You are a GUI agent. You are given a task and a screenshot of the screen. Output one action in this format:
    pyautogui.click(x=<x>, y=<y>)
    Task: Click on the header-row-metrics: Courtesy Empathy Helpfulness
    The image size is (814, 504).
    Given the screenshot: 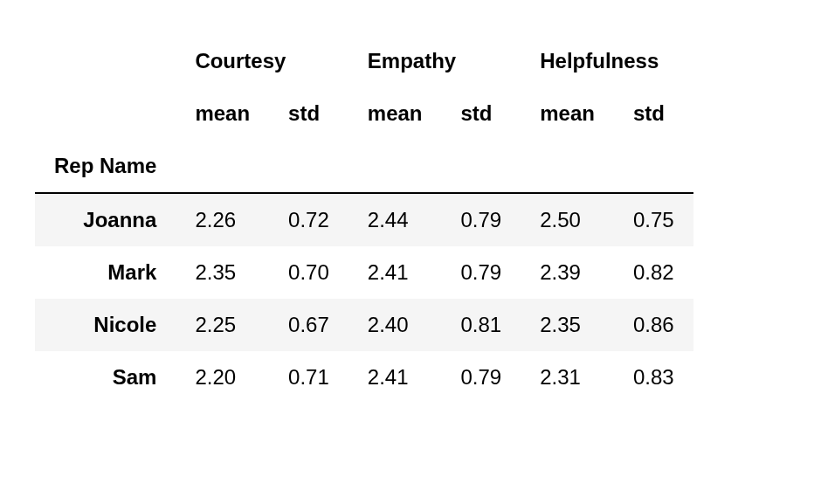 What is the action you would take?
    pyautogui.click(x=364, y=61)
    